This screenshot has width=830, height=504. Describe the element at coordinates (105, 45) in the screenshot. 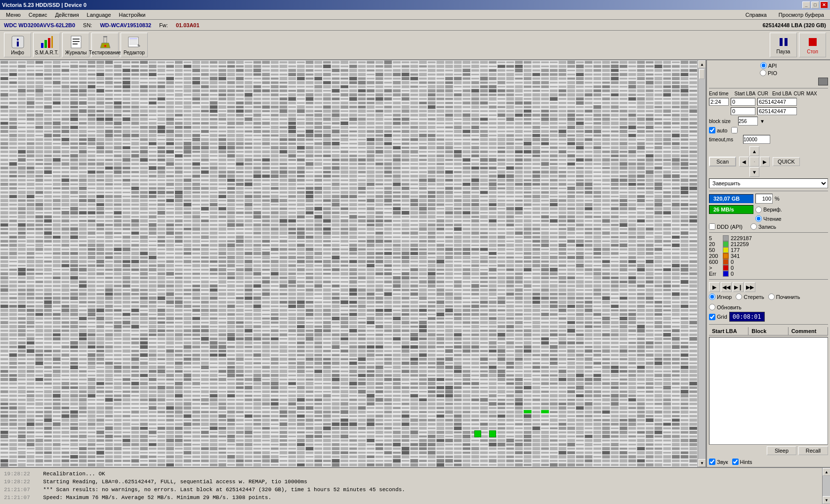

I see `toolbar-test-button: Тестирование` at that location.